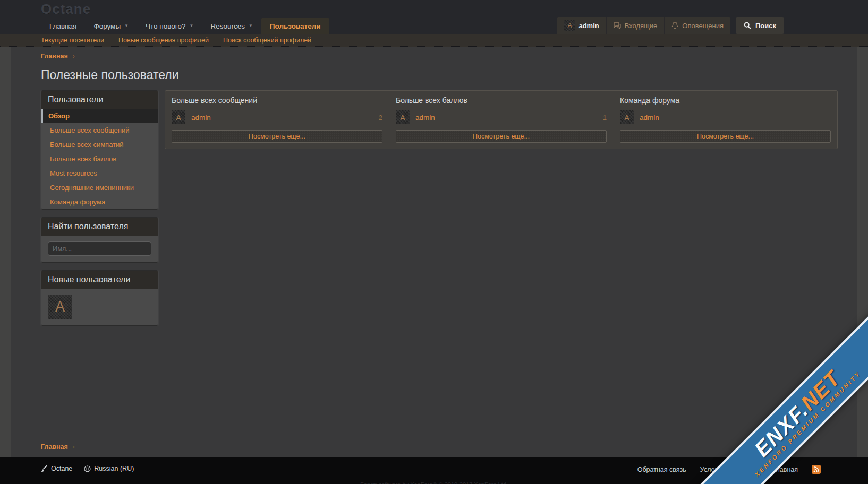 The image size is (868, 484). I want to click on subnav-link-current-visitors: Текущие посетители, so click(72, 40).